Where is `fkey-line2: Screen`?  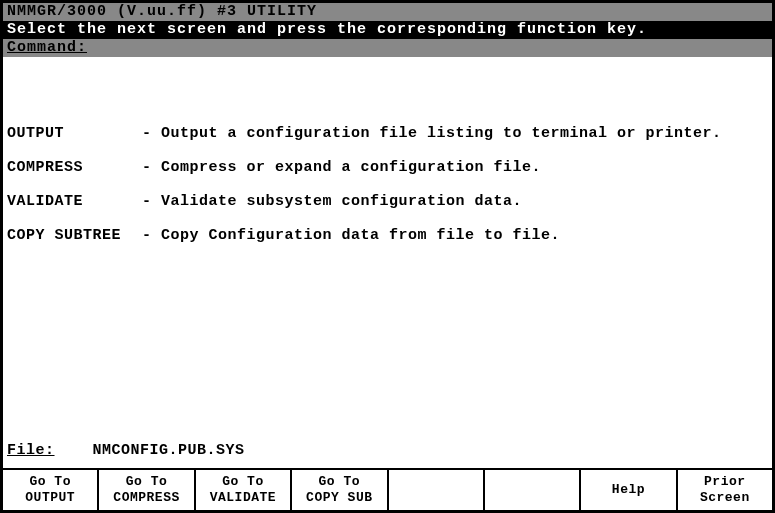
fkey-line2: Screen is located at coordinates (725, 498).